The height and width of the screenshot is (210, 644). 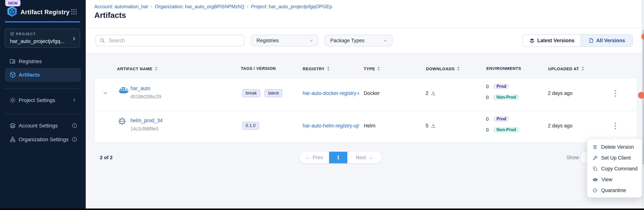 What do you see at coordinates (614, 168) in the screenshot?
I see `row-actions-context-menu: Delete Version Set Up Client Copy Comman…` at bounding box center [614, 168].